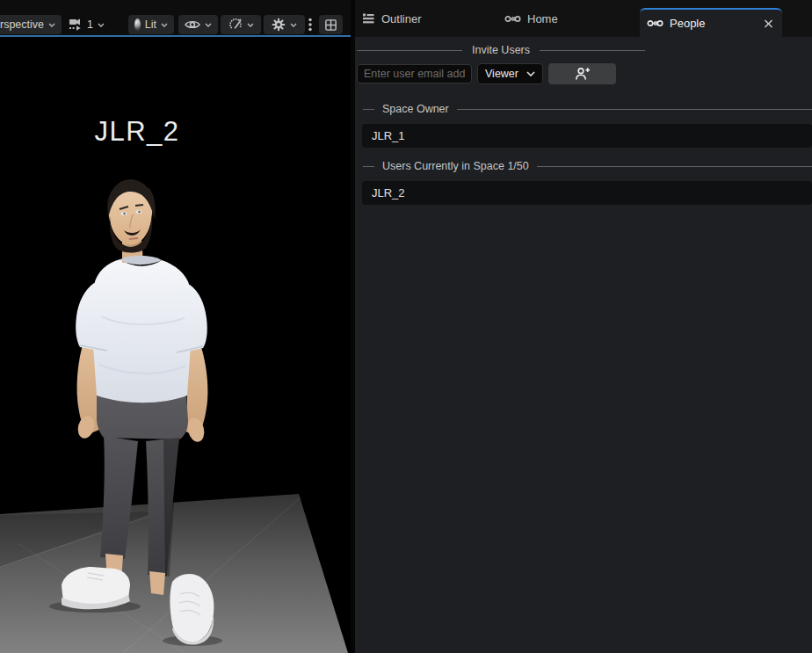  What do you see at coordinates (711, 23) in the screenshot?
I see `tab-people: People` at bounding box center [711, 23].